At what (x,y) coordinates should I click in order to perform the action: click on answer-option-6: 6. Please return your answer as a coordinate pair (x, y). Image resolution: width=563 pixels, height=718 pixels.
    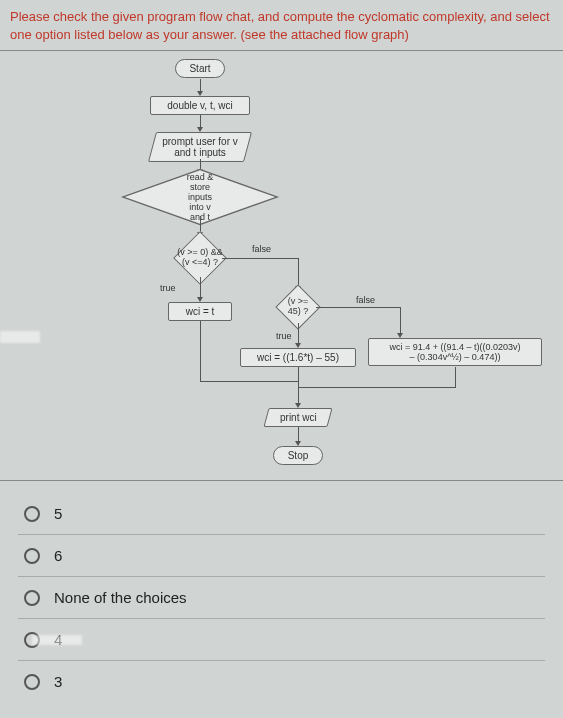
    Looking at the image, I should click on (282, 556).